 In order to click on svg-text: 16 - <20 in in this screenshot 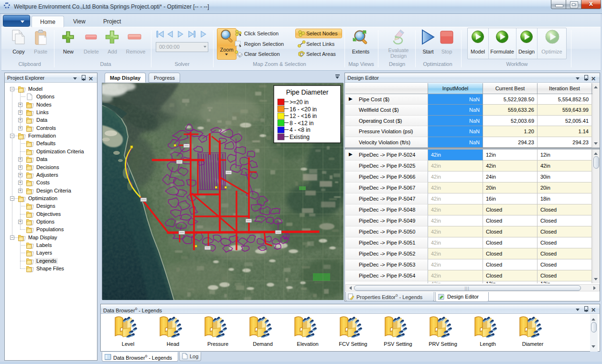, I will do `click(303, 109)`.